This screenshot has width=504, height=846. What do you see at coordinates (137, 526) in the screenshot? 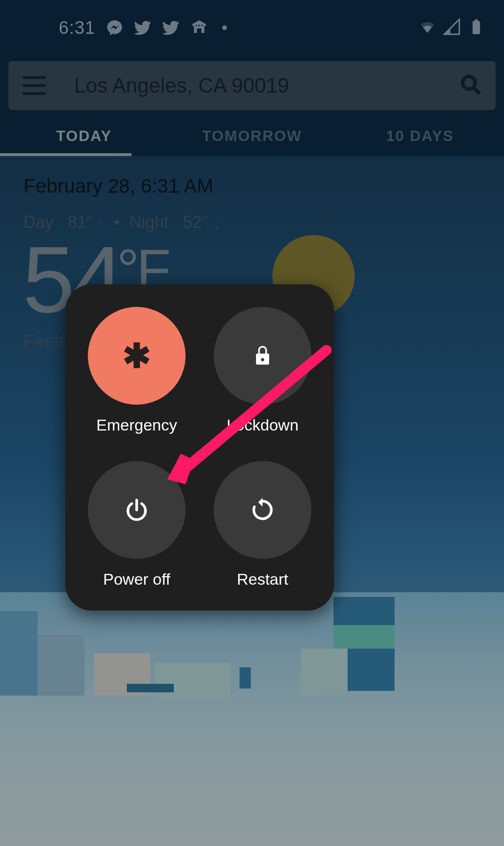
I see `power-menu-item-power-off: Power off` at bounding box center [137, 526].